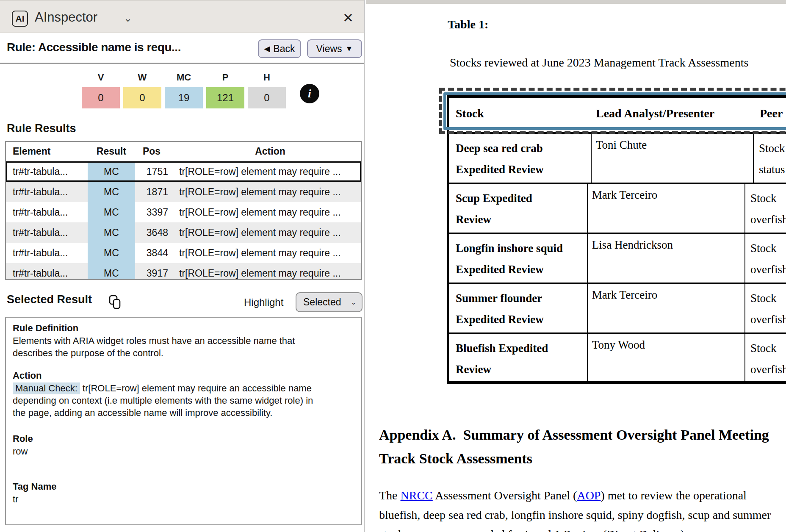  I want to click on analyst-cell: Lisa Hendrickson, so click(666, 258).